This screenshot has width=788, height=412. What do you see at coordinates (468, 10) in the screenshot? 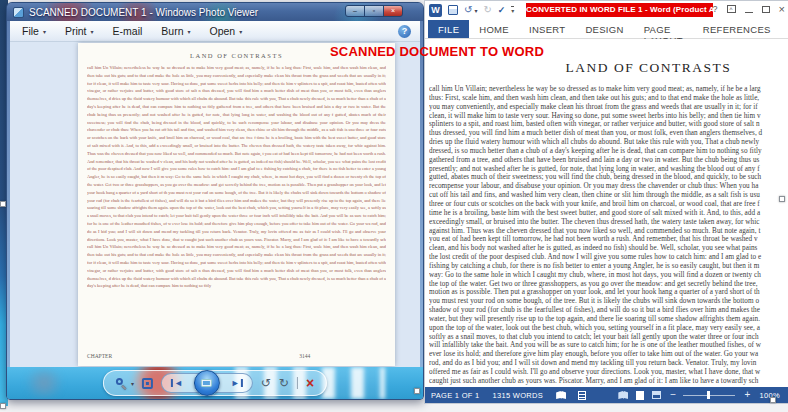
I see `undo-button: ↺` at bounding box center [468, 10].